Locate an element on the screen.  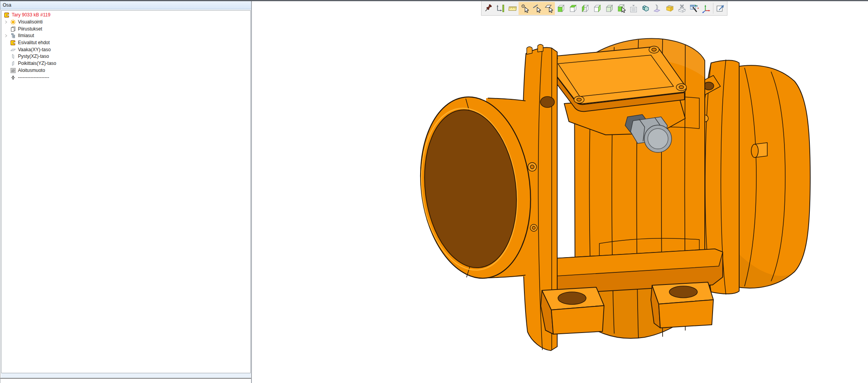
tree-item-ilmiasut: Ilmiasut is located at coordinates (126, 36).